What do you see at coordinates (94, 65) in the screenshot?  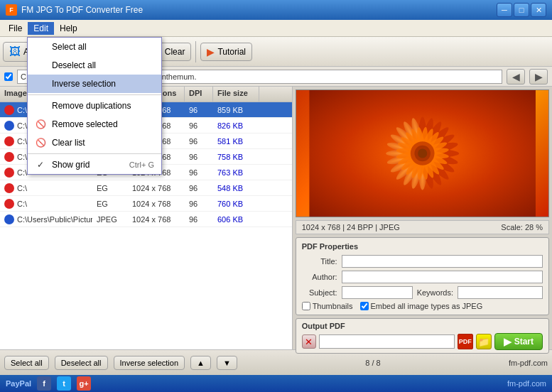 I see `menu-deselect-all: Deselect all` at bounding box center [94, 65].